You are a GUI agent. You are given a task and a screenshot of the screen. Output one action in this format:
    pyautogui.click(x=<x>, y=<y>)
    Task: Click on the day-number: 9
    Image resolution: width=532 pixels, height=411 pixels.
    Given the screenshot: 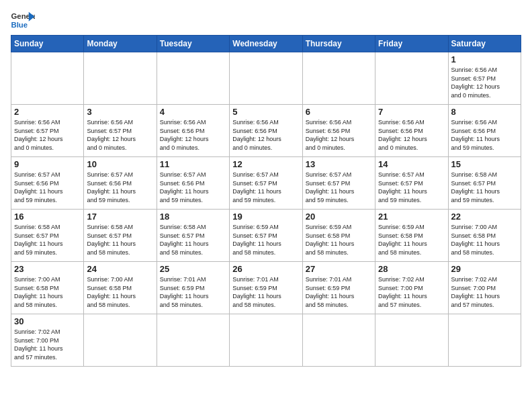 What is the action you would take?
    pyautogui.click(x=47, y=164)
    